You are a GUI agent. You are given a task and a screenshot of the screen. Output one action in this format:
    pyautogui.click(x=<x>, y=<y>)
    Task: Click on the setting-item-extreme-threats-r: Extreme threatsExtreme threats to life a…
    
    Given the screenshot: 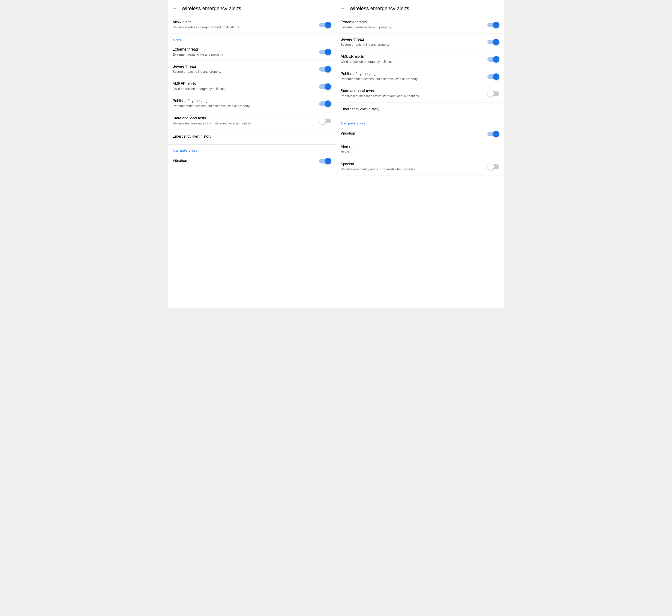 What is the action you would take?
    pyautogui.click(x=420, y=25)
    